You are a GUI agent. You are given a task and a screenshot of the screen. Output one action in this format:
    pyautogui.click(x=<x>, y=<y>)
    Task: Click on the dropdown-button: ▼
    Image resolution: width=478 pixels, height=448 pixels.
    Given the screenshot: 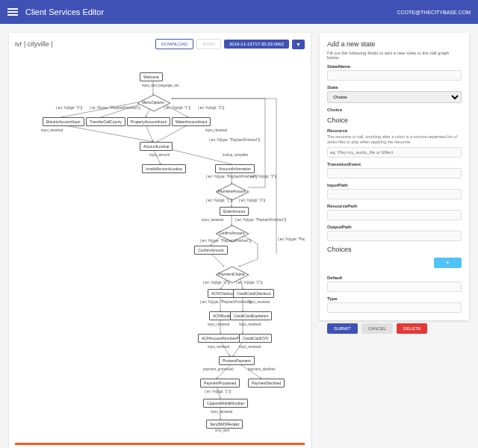 What is the action you would take?
    pyautogui.click(x=299, y=45)
    